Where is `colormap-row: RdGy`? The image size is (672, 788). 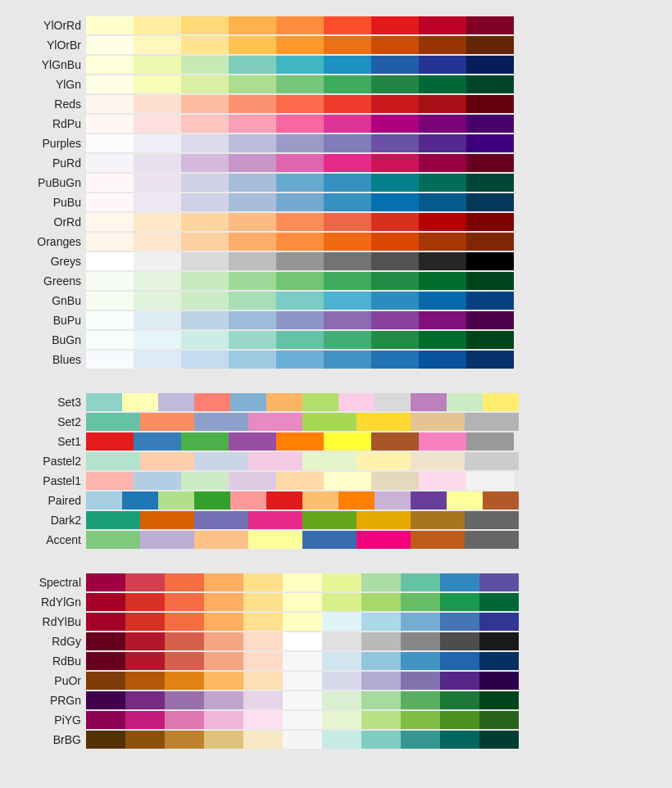
colormap-row: RdGy is located at coordinates (336, 641).